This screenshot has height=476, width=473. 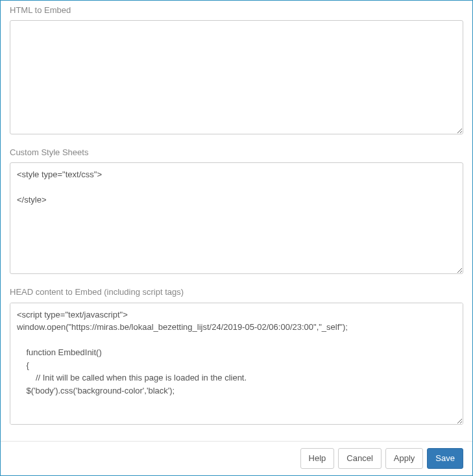 I want to click on dialog-footer: Help Cancel Apply Save, so click(x=236, y=458).